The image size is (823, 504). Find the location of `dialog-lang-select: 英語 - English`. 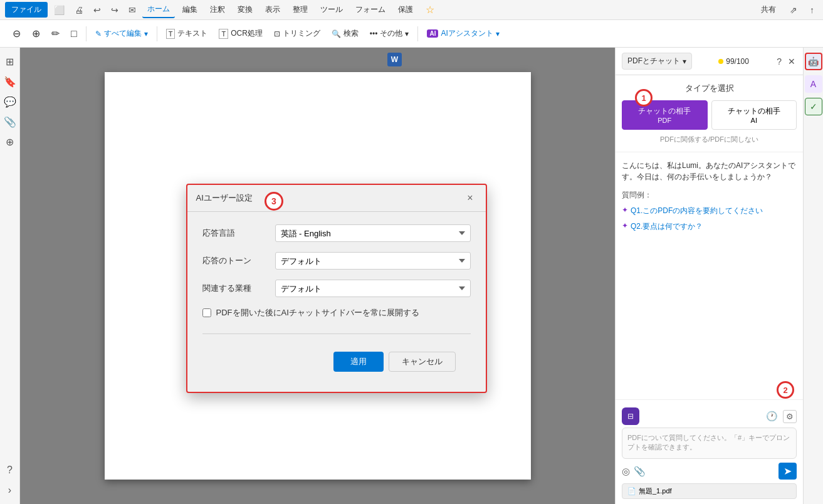

dialog-lang-select: 英語 - English is located at coordinates (373, 233).